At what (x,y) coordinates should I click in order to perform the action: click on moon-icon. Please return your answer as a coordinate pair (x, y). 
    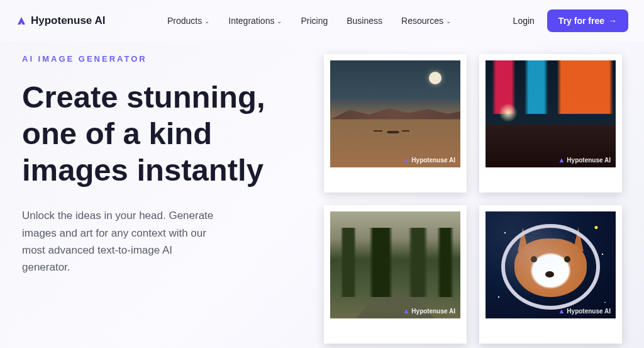
    Looking at the image, I should click on (435, 78).